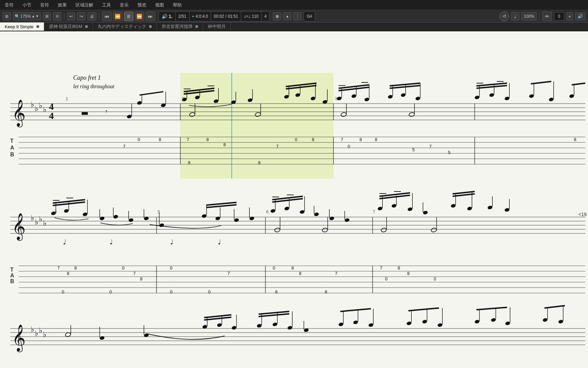 The width and height of the screenshot is (588, 368). Describe the element at coordinates (67, 99) in the screenshot. I see `measure-num-1: 1` at that location.